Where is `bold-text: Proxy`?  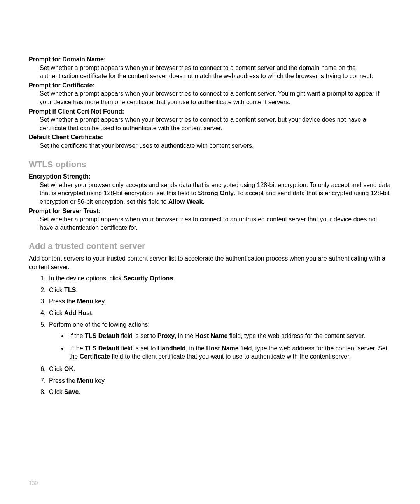
bold-text: Proxy is located at coordinates (166, 336).